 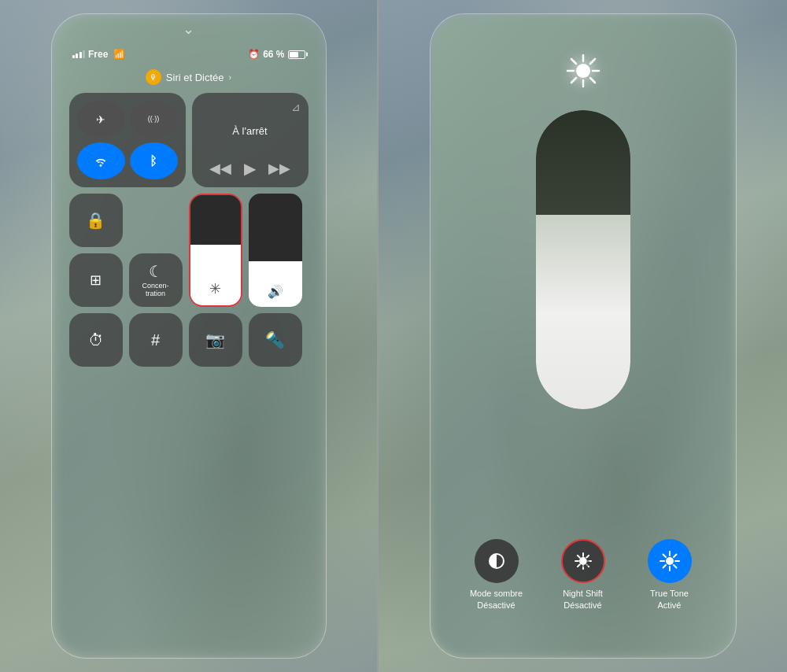 What do you see at coordinates (96, 250) in the screenshot?
I see `mid-row-left: 🔒 ⊞` at bounding box center [96, 250].